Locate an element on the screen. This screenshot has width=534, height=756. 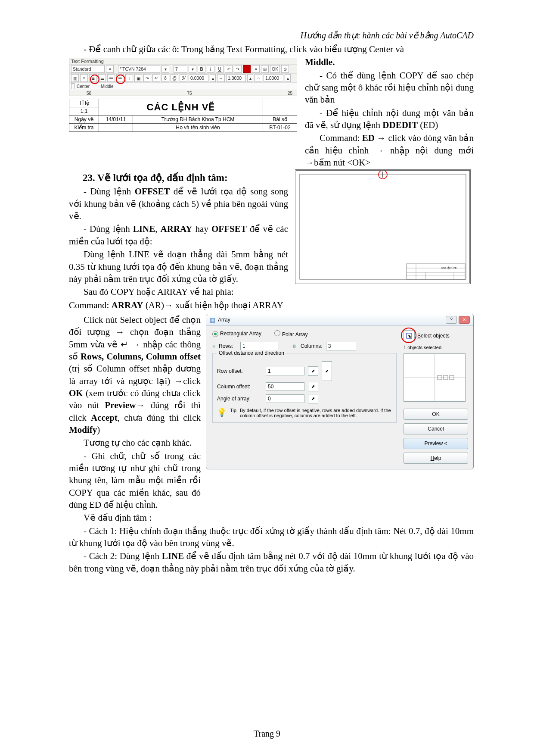
oblique-icon: 0/ is located at coordinates (183, 78).